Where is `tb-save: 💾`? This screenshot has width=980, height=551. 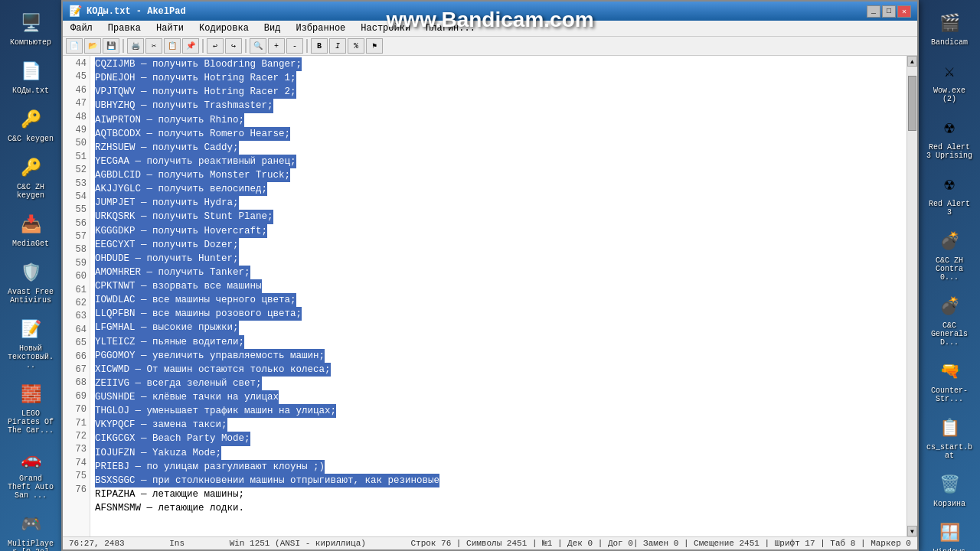
tb-save: 💾 is located at coordinates (111, 46).